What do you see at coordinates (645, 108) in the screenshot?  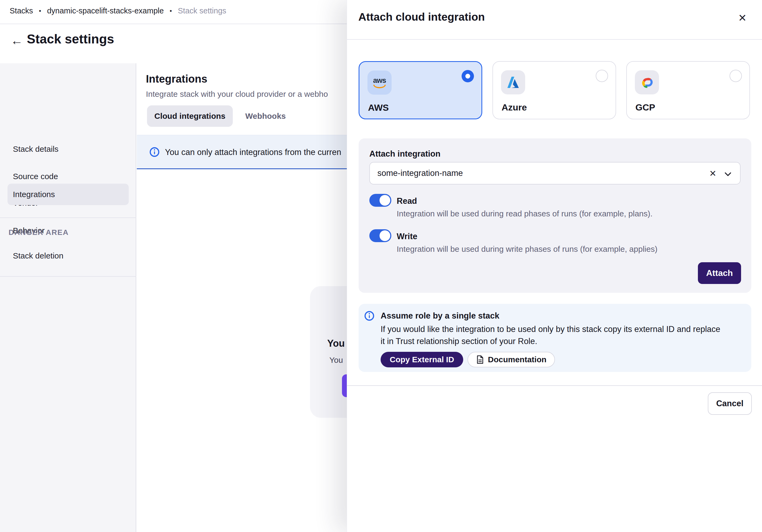 I see `provider-label: GCP` at bounding box center [645, 108].